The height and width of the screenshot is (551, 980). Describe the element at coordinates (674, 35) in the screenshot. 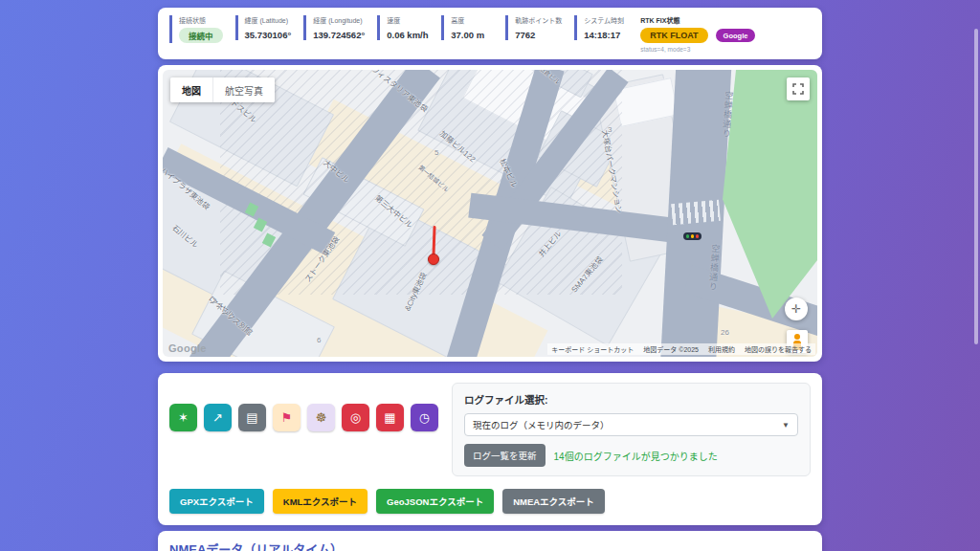

I see `rtk-status-badge: RTK FLOAT` at that location.